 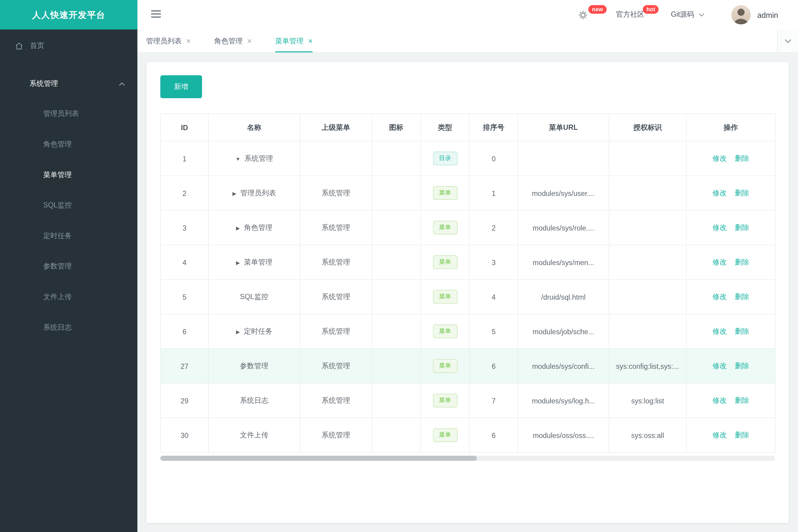 I want to click on col-header-perms: 授权标识, so click(x=648, y=128).